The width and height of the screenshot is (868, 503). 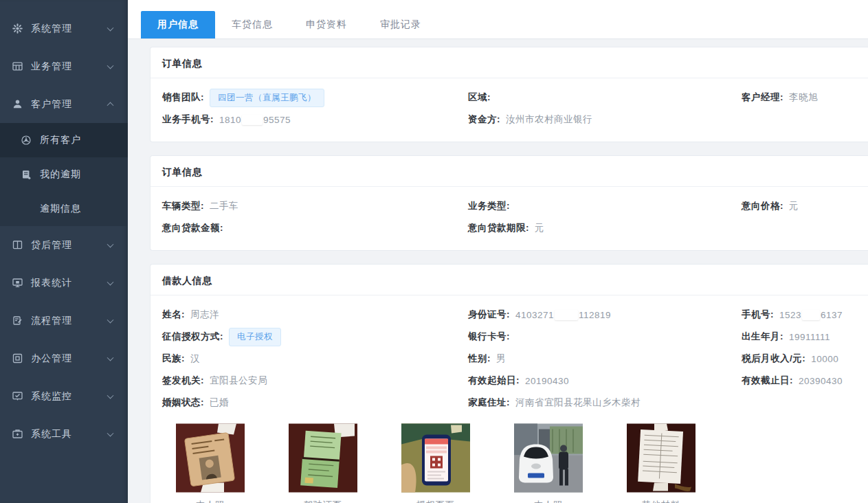 I want to click on borrower-photos: 本人照, so click(x=516, y=463).